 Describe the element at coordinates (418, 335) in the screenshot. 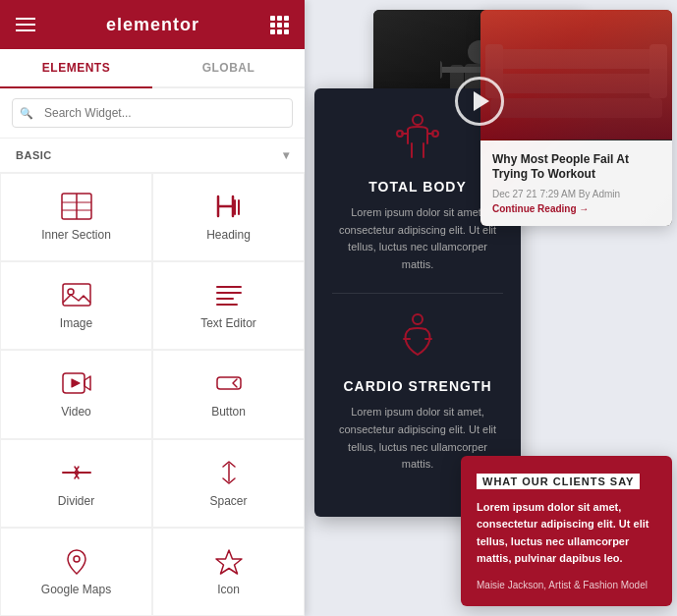

I see `cardio-svg-icon` at that location.